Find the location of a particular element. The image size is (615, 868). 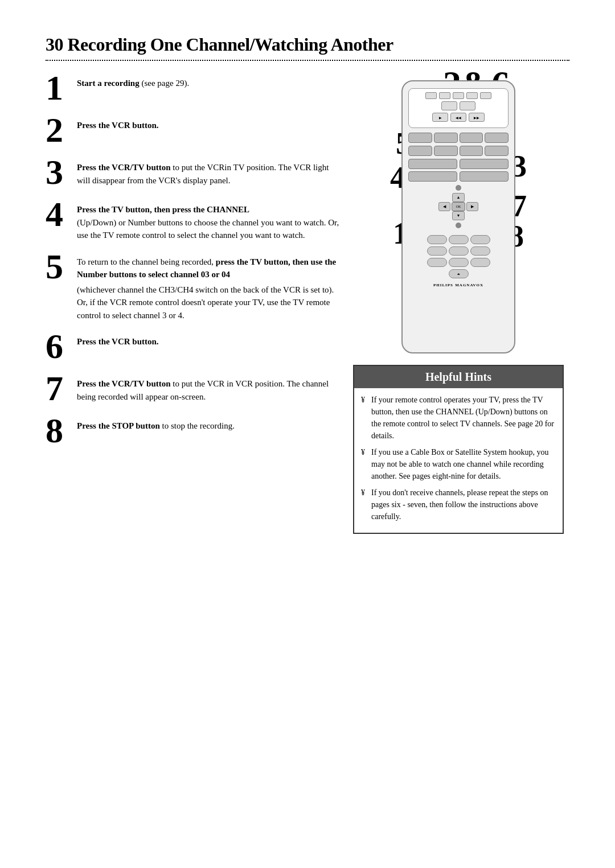

hint-text-3: If you don't receive channels, please re… is located at coordinates (464, 504).